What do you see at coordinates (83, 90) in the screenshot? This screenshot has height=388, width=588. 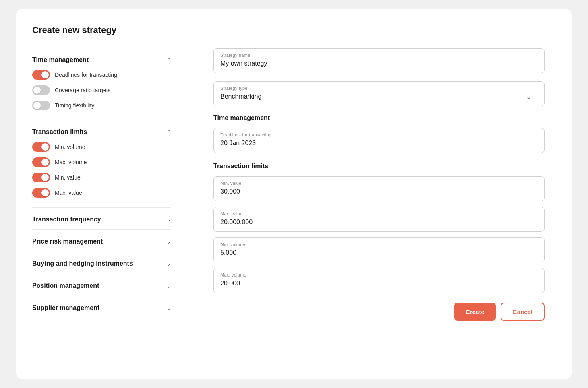 I see `toggle-coverage-label: Coverage ratio targets` at bounding box center [83, 90].